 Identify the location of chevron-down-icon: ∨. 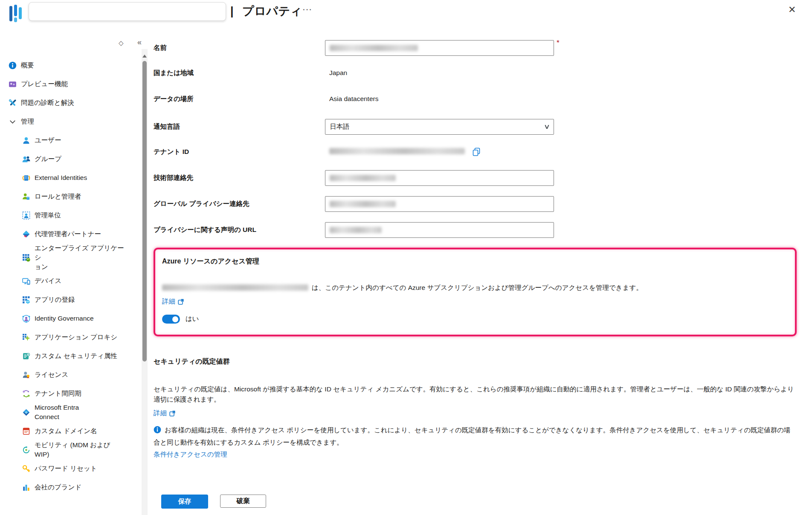
(547, 127).